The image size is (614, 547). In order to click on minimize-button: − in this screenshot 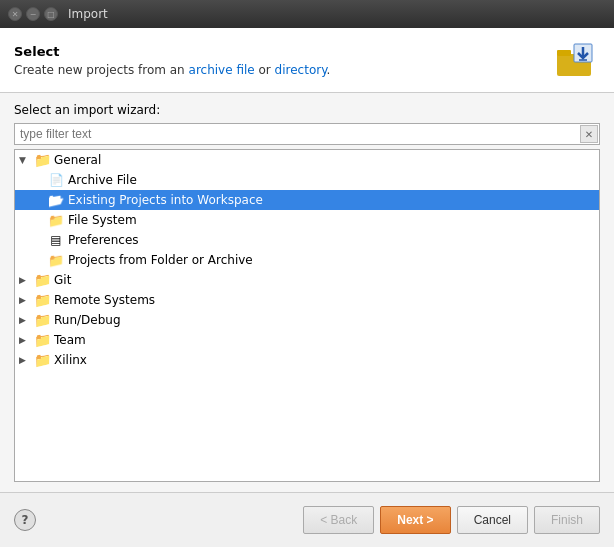, I will do `click(33, 14)`.